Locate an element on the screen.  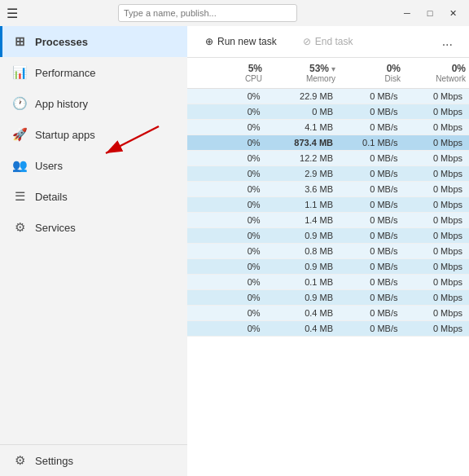
table-row: 0% 873.4 MB 0.1 MB/s 0 Mbps is located at coordinates (328, 143).